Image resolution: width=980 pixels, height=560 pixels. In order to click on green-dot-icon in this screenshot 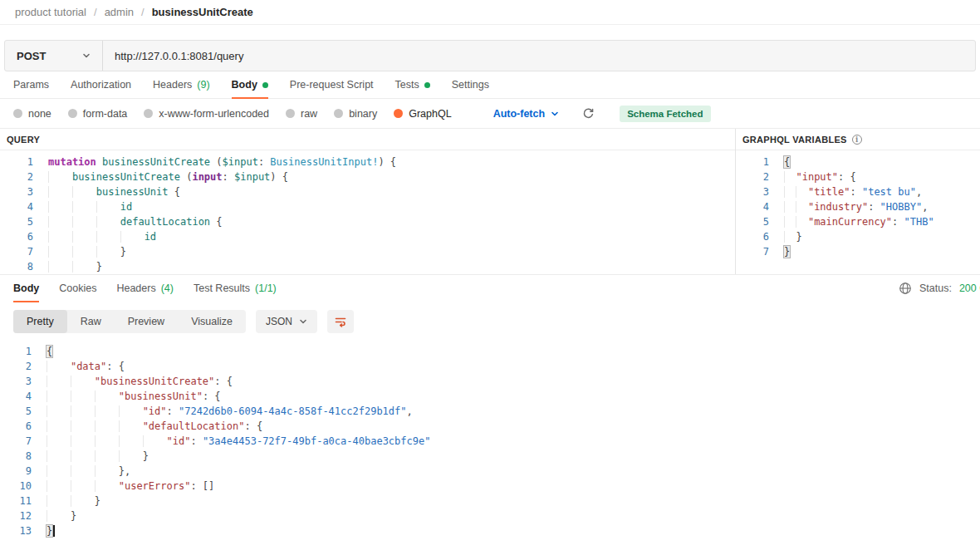, I will do `click(427, 85)`.